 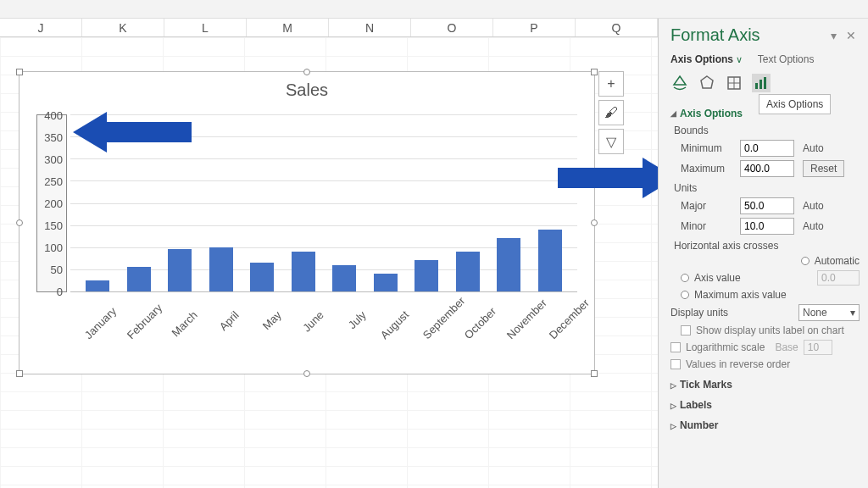 I want to click on y-tick-label: 250, so click(x=53, y=181).